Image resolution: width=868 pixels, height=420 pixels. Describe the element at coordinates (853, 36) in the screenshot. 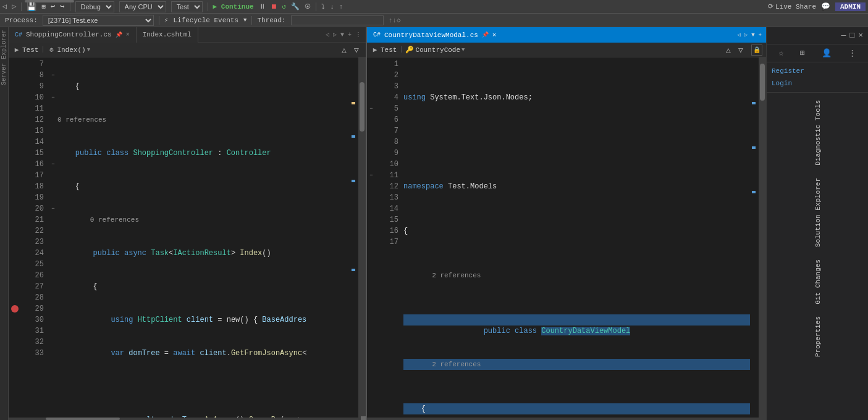

I see `window-controls: — □ ×` at that location.